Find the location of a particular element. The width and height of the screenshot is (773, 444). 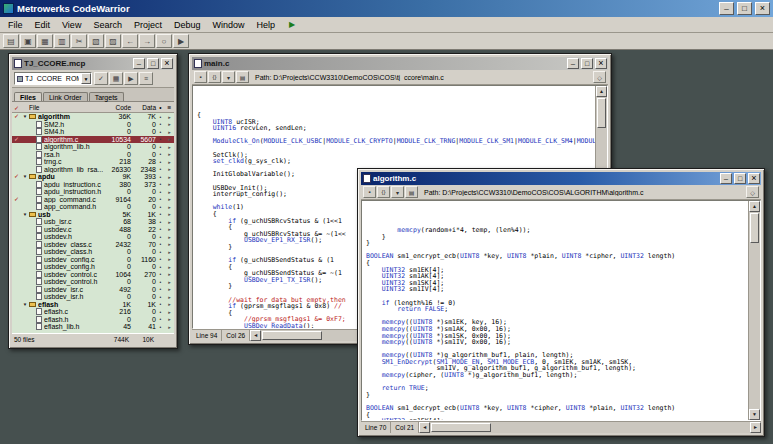

usbdev_control.h: usbdev_control.h 0 0 is located at coordinates (93, 282).